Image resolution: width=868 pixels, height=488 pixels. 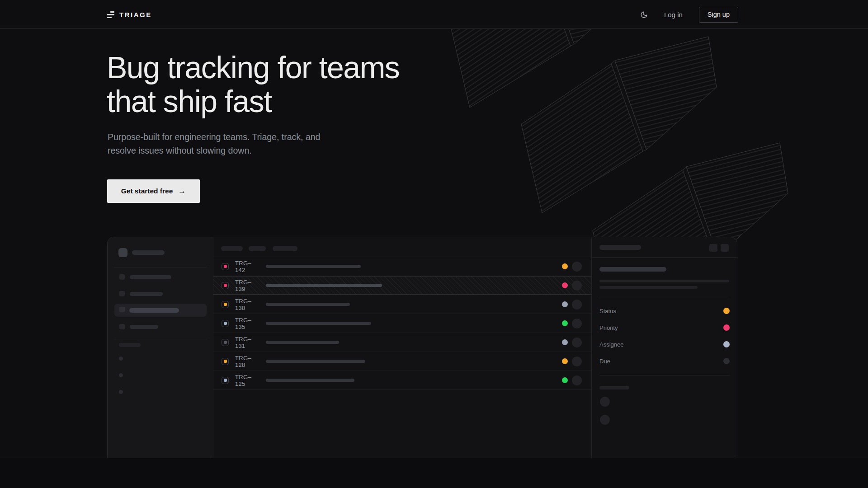 I want to click on issue-id: TRG–131, so click(x=247, y=343).